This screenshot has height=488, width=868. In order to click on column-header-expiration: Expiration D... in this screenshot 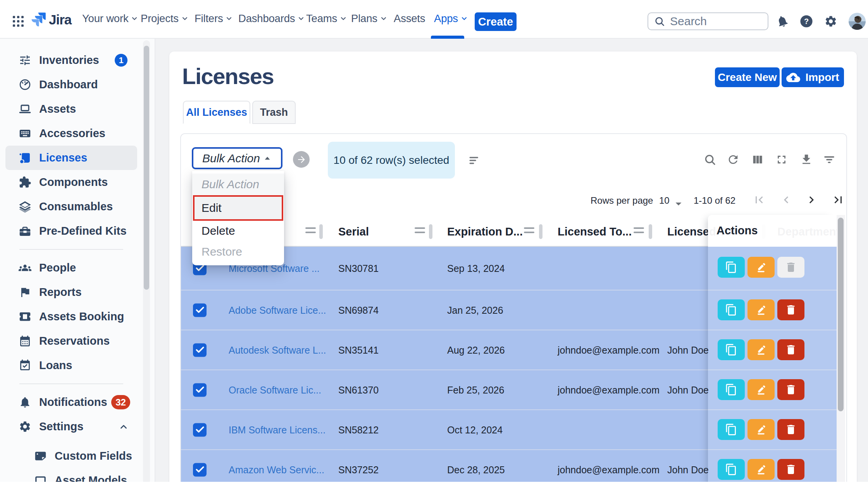, I will do `click(485, 232)`.